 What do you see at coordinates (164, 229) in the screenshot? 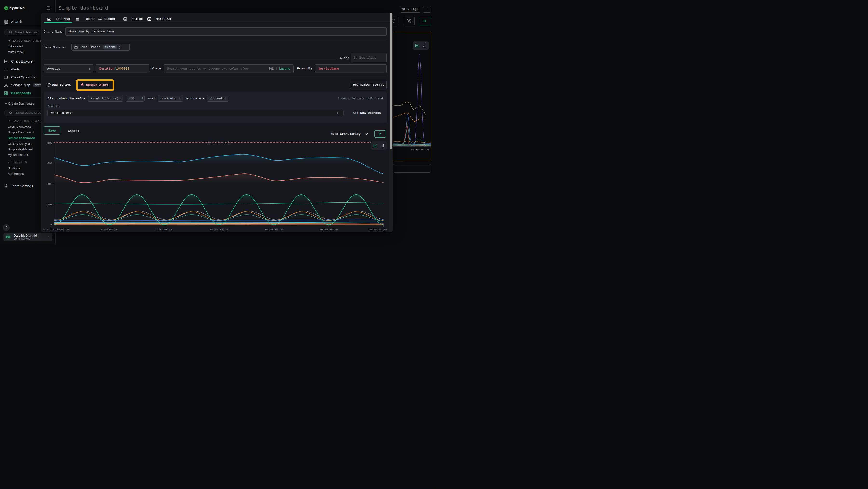
I see `svg-text: 9:55:00 AM` at bounding box center [164, 229].